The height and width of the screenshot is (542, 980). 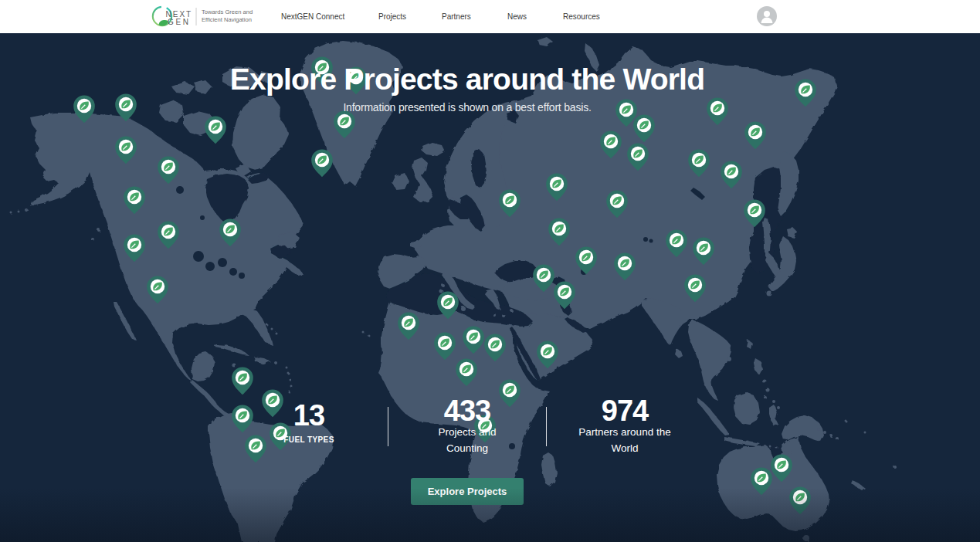 I want to click on svg-text: Efficient Navigation, so click(x=227, y=20).